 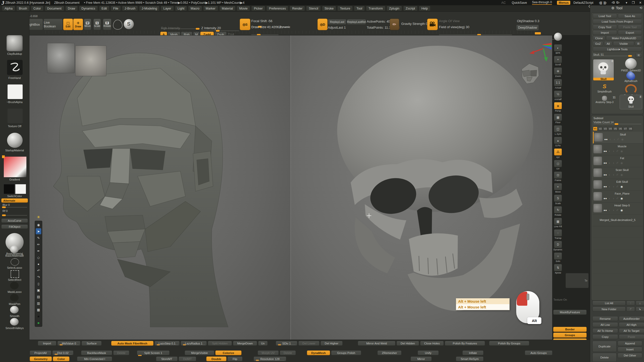 I want to click on shelf-smart-resym: Smart ReSym, so click(x=470, y=359).